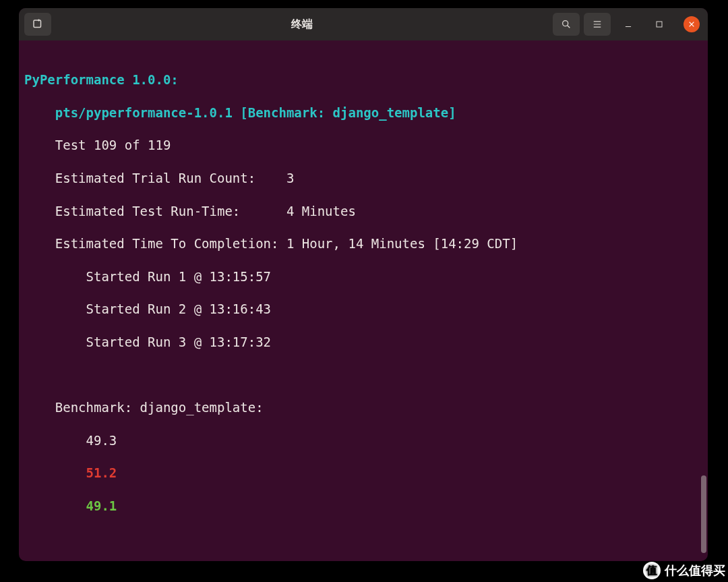 The height and width of the screenshot is (582, 728). What do you see at coordinates (366, 506) in the screenshot?
I see `result-3-best: 49.1` at bounding box center [366, 506].